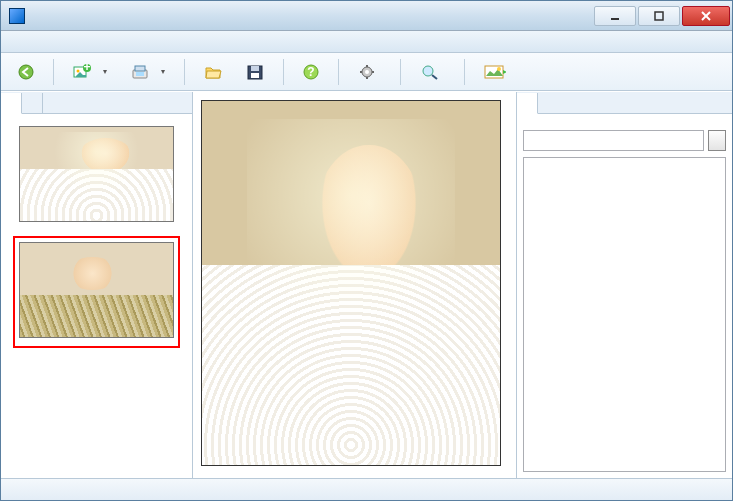 The width and height of the screenshot is (733, 501). What do you see at coordinates (213, 72) in the screenshot?
I see `open-button` at bounding box center [213, 72].